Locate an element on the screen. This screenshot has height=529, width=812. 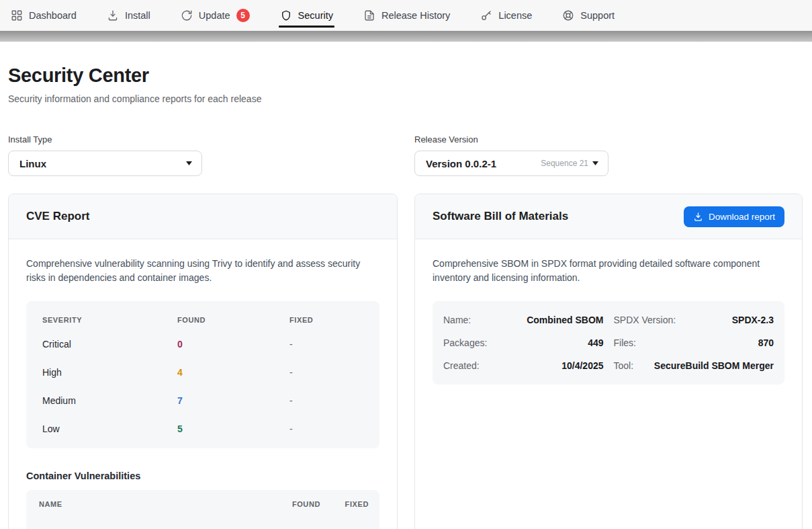
detail-value: Combined SBOM is located at coordinates (565, 320).